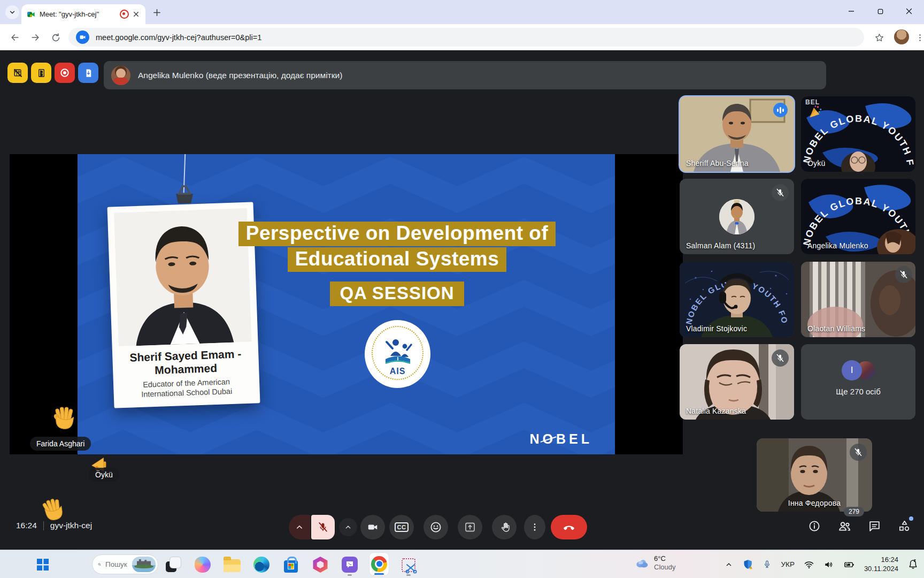  Describe the element at coordinates (203, 565) in the screenshot. I see `app-copilot` at that location.